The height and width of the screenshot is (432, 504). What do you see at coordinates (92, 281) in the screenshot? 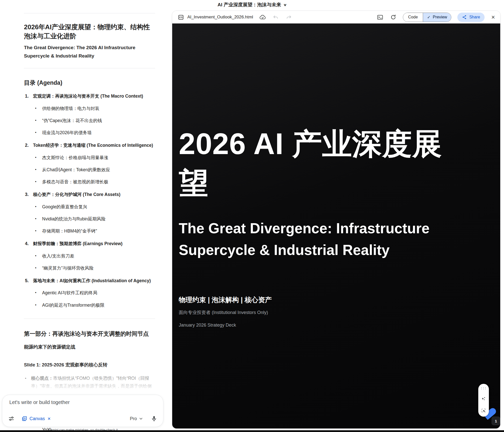
I see `agenda-title: 落地与未来：AI如何重构工作 (Industrialization of Age…` at bounding box center [92, 281].